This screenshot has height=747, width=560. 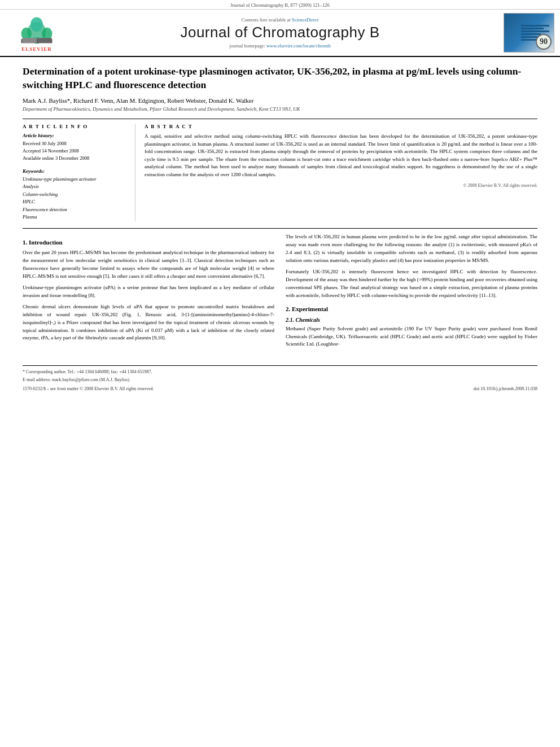 What do you see at coordinates (37, 29) in the screenshot?
I see `elsevier-tree-icon` at bounding box center [37, 29].